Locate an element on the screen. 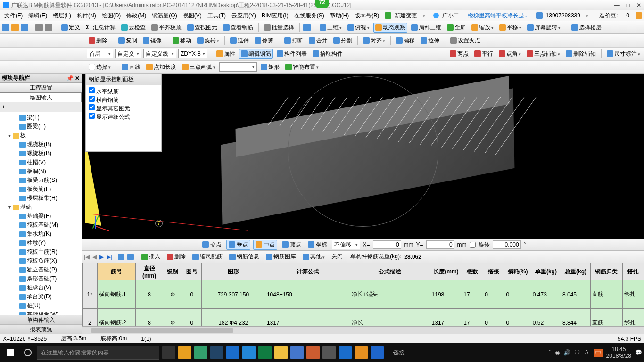  setclamp-button: 设置夹点 is located at coordinates (465, 41).